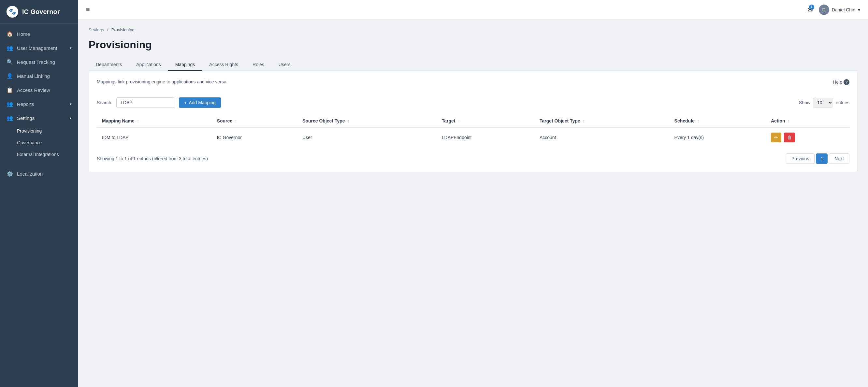 The height and width of the screenshot is (387, 868). I want to click on sidebar-item-reports: 👥 Reports ▾, so click(39, 104).